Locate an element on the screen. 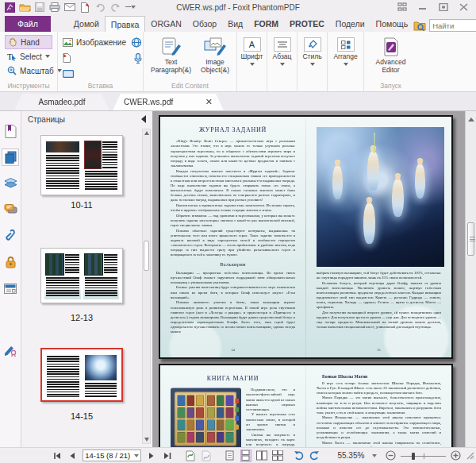 This screenshot has height=463, width=476. rotate-right-button is located at coordinates (314, 456).